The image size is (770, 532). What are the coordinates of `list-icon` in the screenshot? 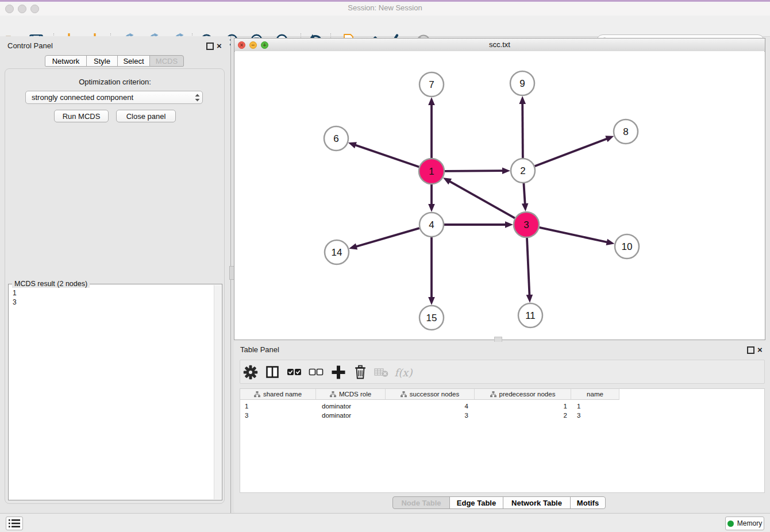 It's located at (14, 523).